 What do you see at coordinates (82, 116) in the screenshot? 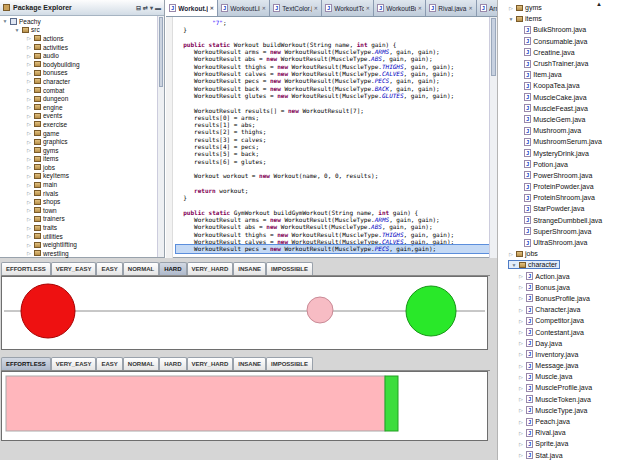
I see `package-item-events: ▷events` at bounding box center [82, 116].